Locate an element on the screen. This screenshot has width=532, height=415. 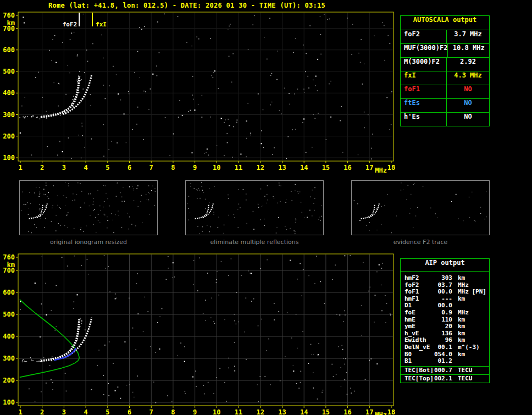
aip-row-label: h_vE is located at coordinates (417, 333).